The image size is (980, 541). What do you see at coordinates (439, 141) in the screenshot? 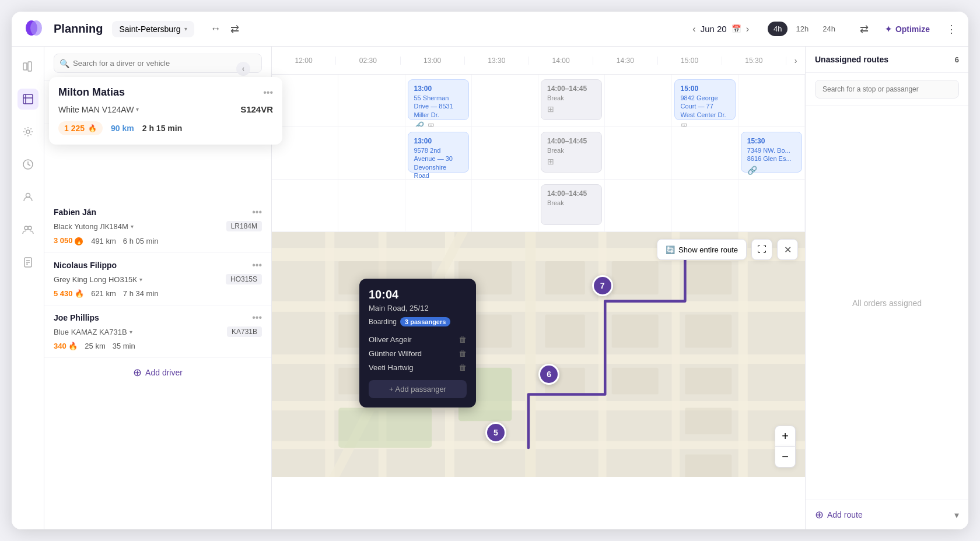
I see `block-time: 13:00` at bounding box center [439, 141].